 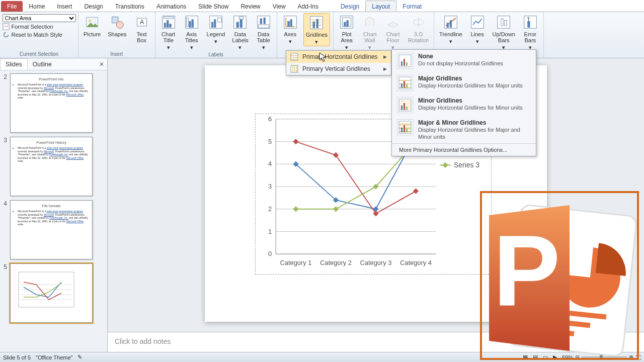 What do you see at coordinates (192, 22) in the screenshot?
I see `axis-titles-icon` at bounding box center [192, 22].